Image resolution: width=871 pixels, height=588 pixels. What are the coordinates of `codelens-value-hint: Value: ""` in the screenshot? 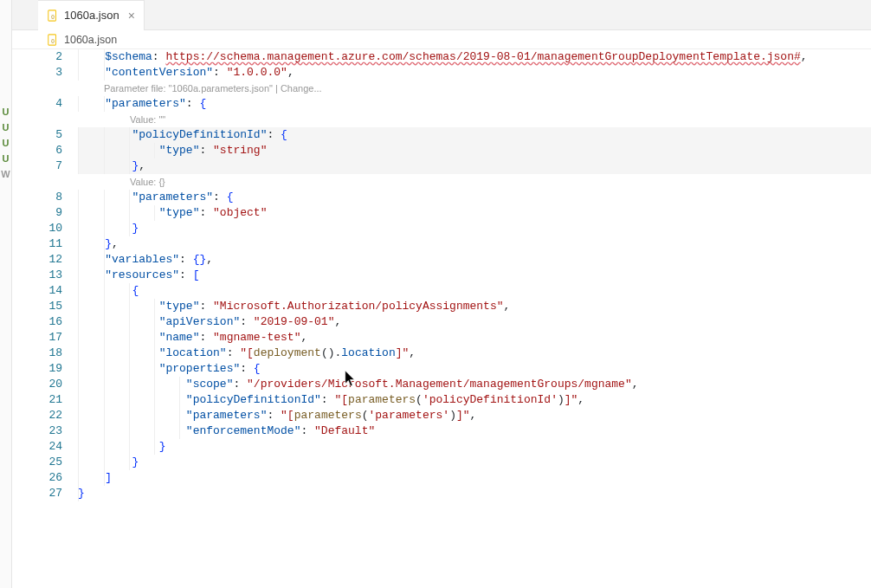 It's located at (474, 120).